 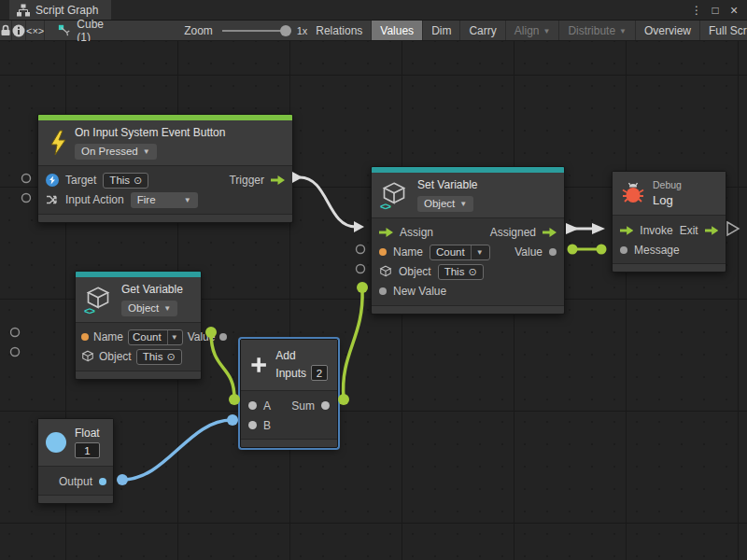 What do you see at coordinates (252, 426) in the screenshot?
I see `input-b-port` at bounding box center [252, 426].